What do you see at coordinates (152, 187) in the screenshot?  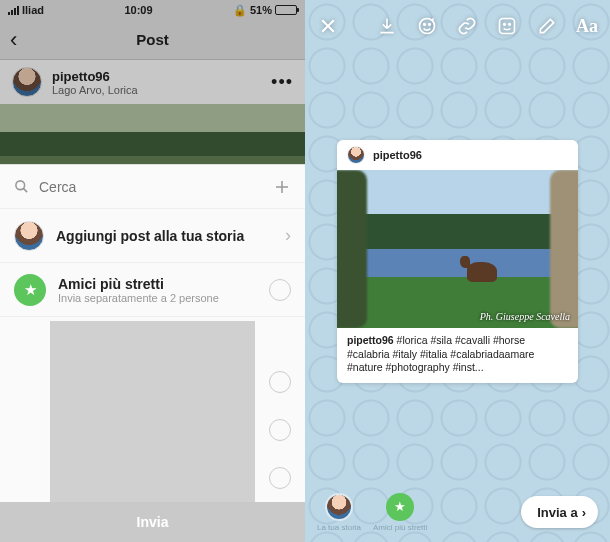 I see `search-row` at bounding box center [152, 187].